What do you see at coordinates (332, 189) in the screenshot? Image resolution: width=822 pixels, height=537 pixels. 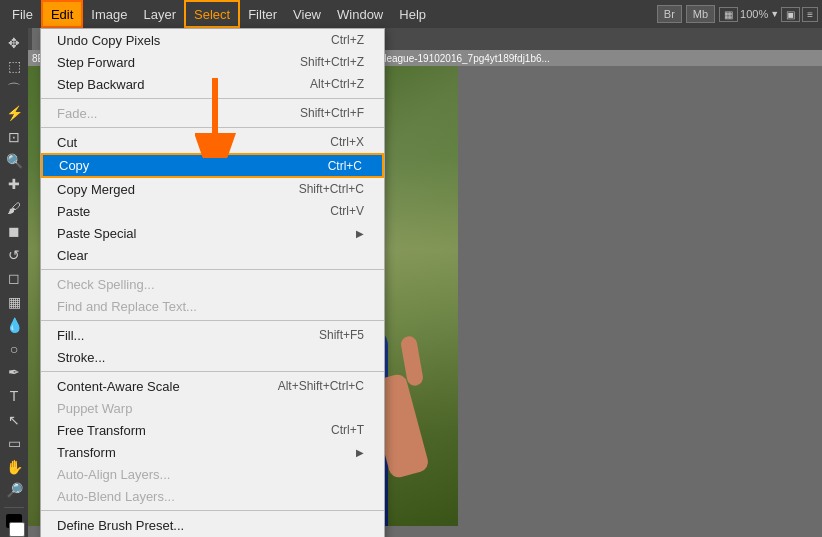 I see `menu-shortcut: Shift+Ctrl+C` at bounding box center [332, 189].